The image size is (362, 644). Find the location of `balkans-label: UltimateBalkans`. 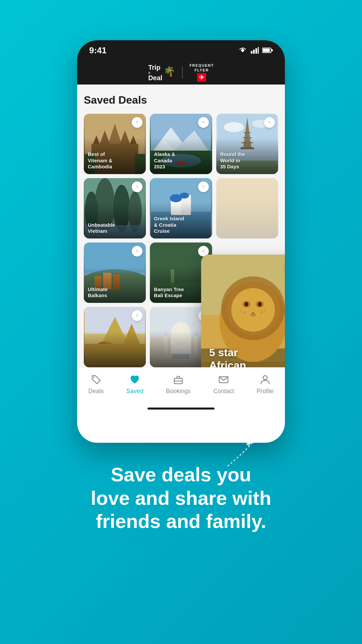

balkans-label: UltimateBalkans is located at coordinates (98, 293).